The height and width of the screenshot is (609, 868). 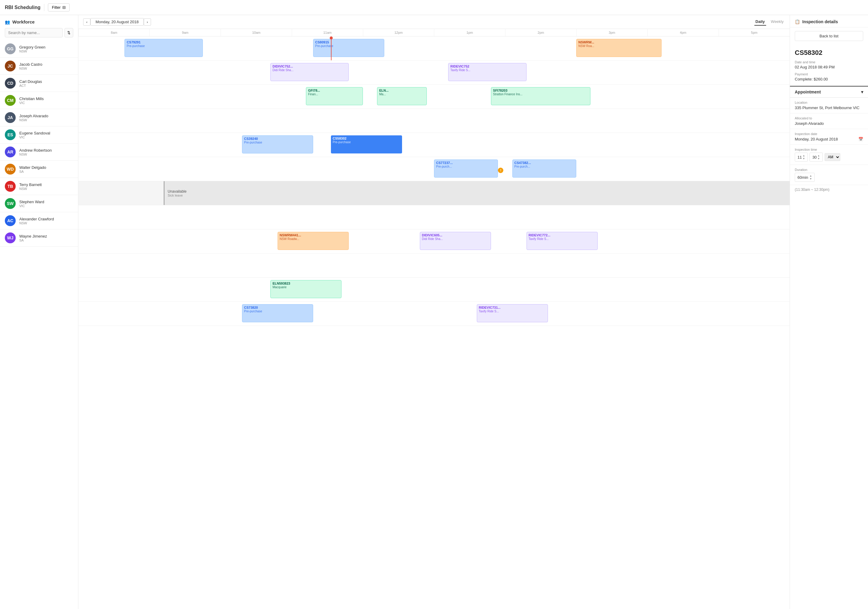 What do you see at coordinates (277, 311) in the screenshot?
I see `appt-desc-cs73820: Pre-purchase` at bounding box center [277, 311].